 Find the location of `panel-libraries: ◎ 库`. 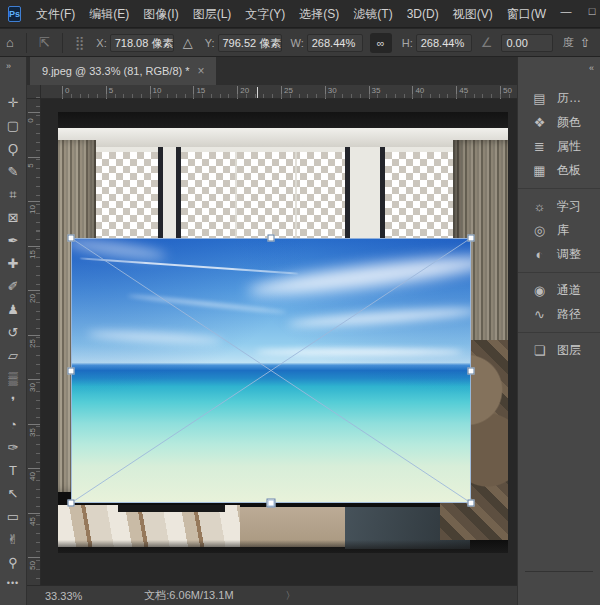

panel-libraries: ◎ 库 is located at coordinates (559, 230).